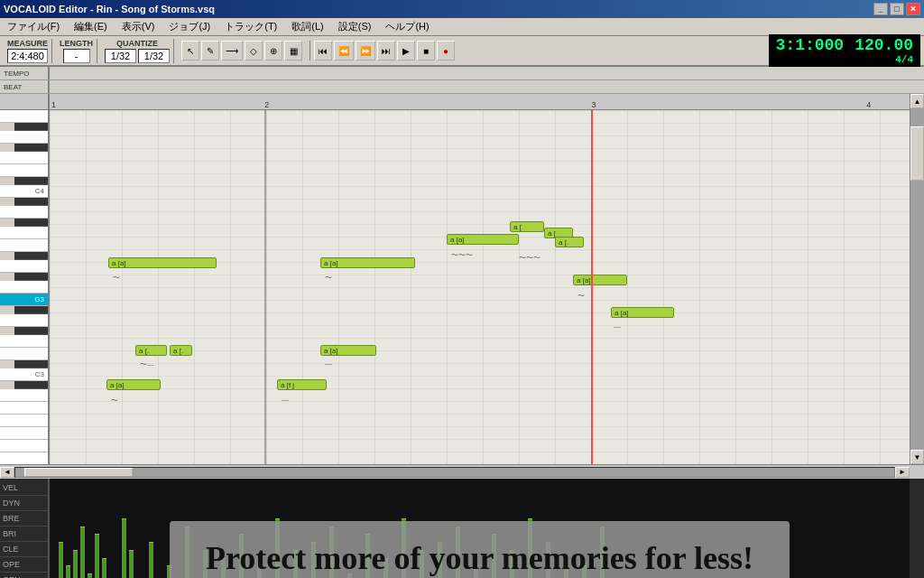 This screenshot has width=924, height=578. What do you see at coordinates (368, 263) in the screenshot?
I see `note-2: a [a]` at bounding box center [368, 263].